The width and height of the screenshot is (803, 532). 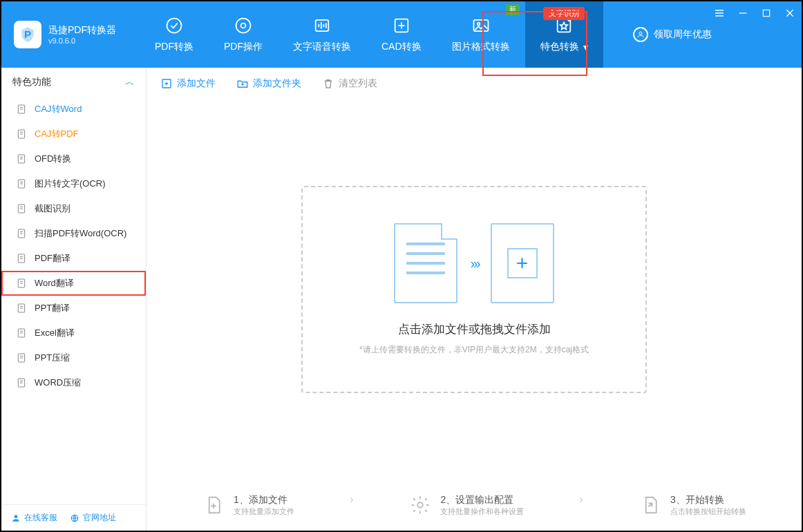 I want to click on sidebar-item-label: PPT翻译, so click(x=53, y=308).